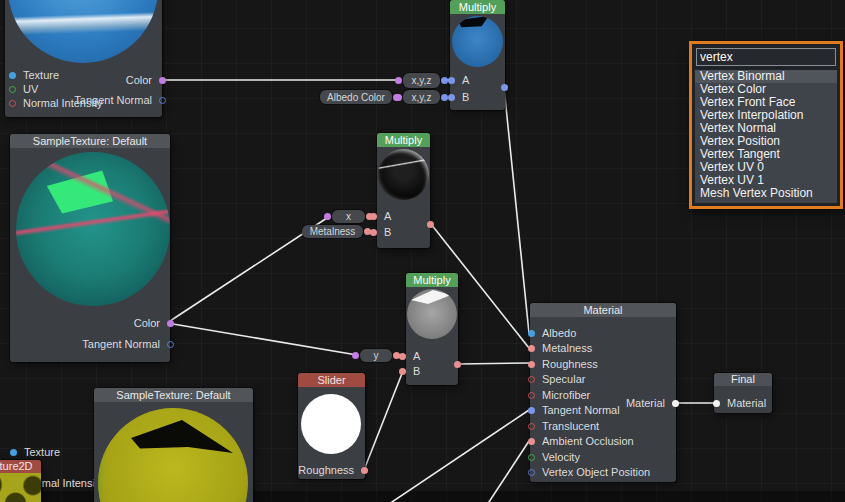  I want to click on node-search-input, so click(766, 57).